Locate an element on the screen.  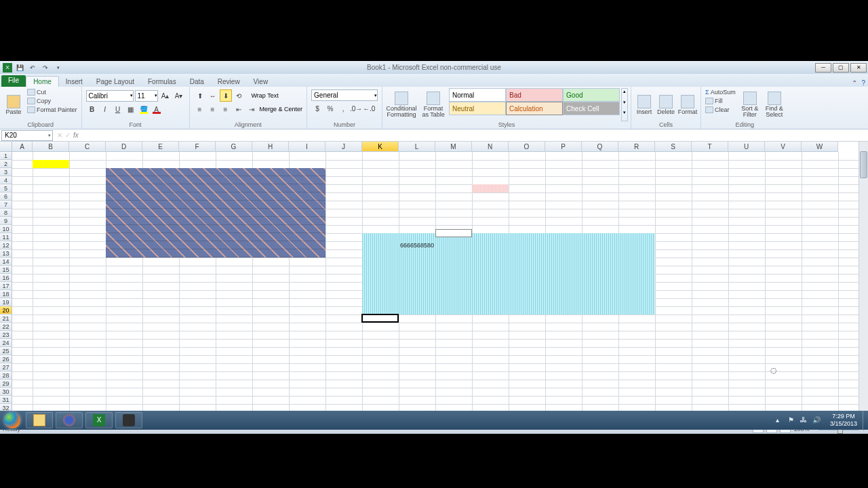
gradient-block is located at coordinates (216, 213).